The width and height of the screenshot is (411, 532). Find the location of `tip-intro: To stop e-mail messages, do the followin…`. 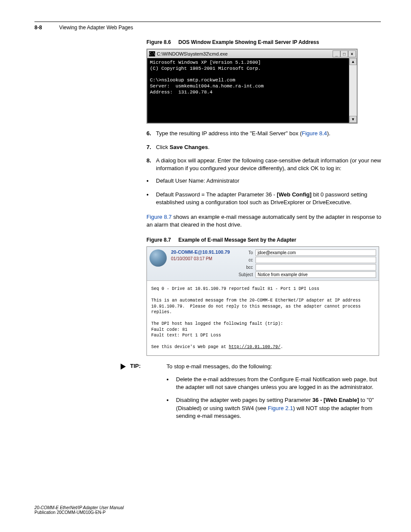

tip-intro: To stop e-mail messages, do the followin… is located at coordinates (274, 367).